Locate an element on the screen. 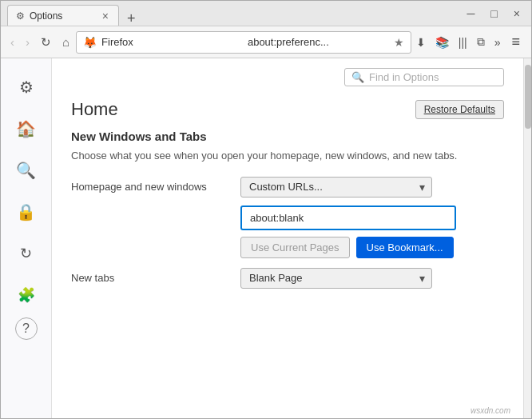  find-bar: 🔍 is located at coordinates (288, 77).